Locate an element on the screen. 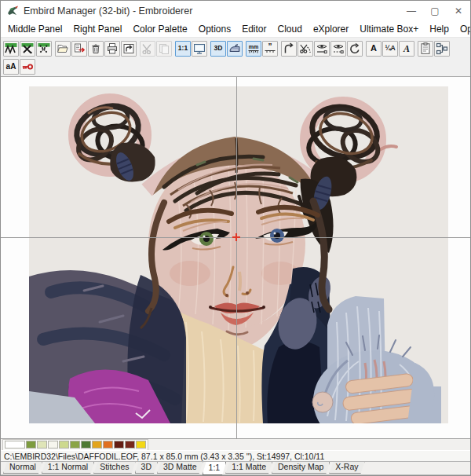  toolbar-group-units: mm ” is located at coordinates (262, 49).